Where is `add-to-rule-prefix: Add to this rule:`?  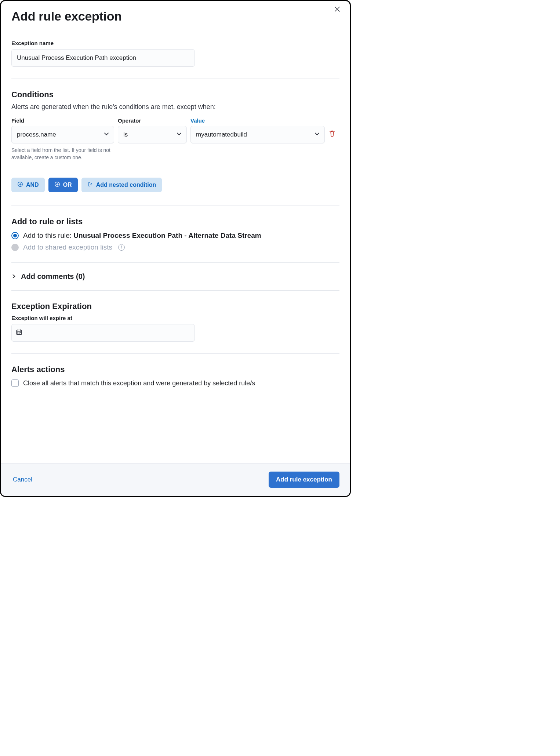
add-to-rule-prefix: Add to this rule: is located at coordinates (48, 236).